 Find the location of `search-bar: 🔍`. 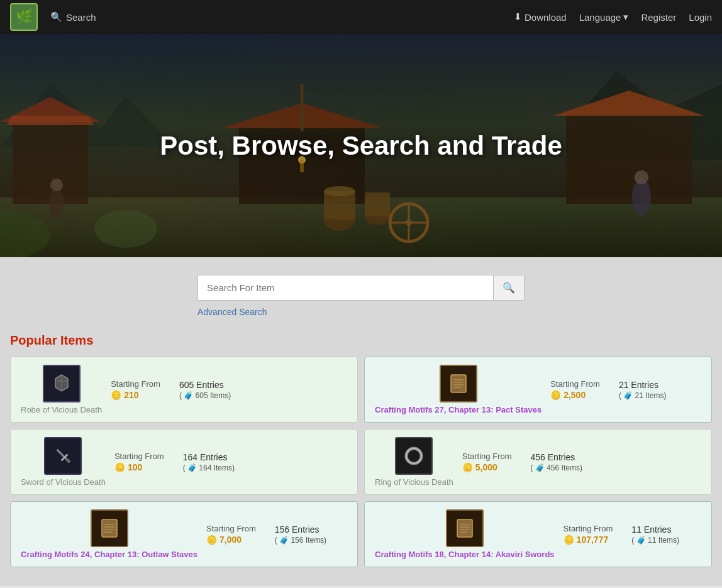

search-bar: 🔍 is located at coordinates (361, 288).